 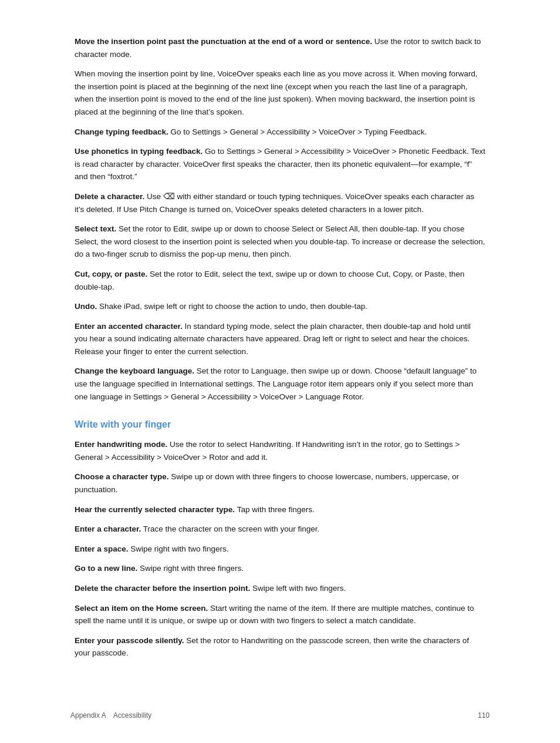 I want to click on bold-accented-char: Enter an accented character., so click(x=129, y=327).